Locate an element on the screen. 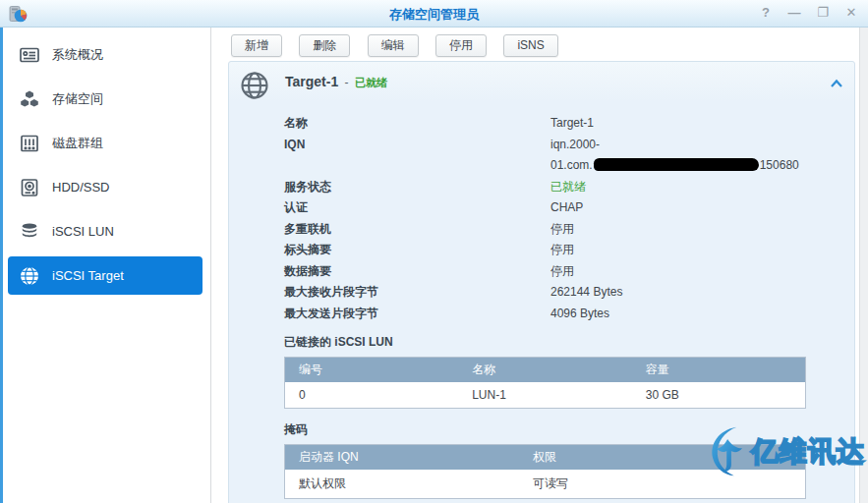 The width and height of the screenshot is (868, 503). overview-card-icon is located at coordinates (29, 55).